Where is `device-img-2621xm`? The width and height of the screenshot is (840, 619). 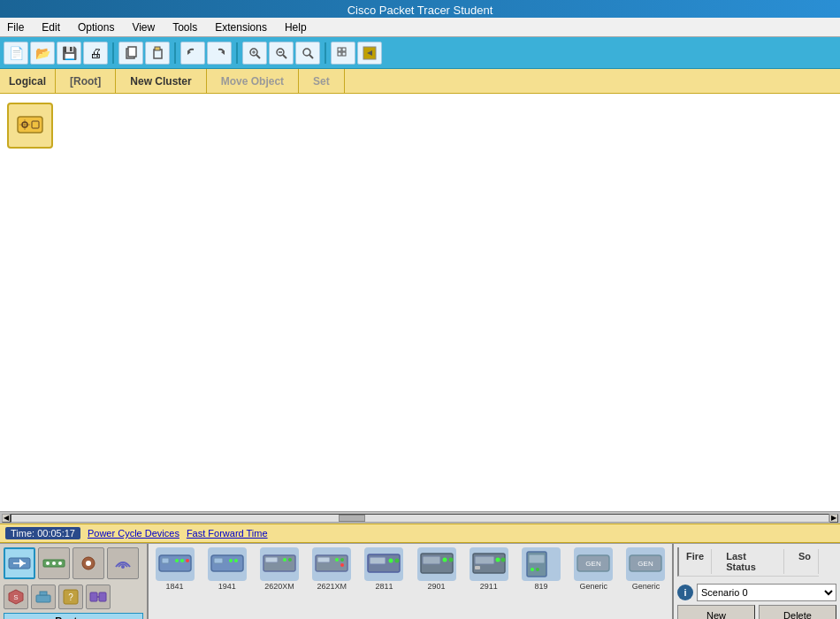
device-img-2621xm is located at coordinates (332, 564).